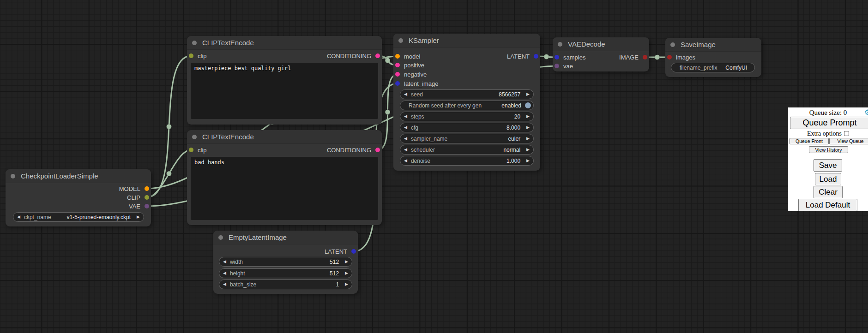  Describe the element at coordinates (284, 91) in the screenshot. I see `prompt-textarea: masterpiece best quality girl` at that location.